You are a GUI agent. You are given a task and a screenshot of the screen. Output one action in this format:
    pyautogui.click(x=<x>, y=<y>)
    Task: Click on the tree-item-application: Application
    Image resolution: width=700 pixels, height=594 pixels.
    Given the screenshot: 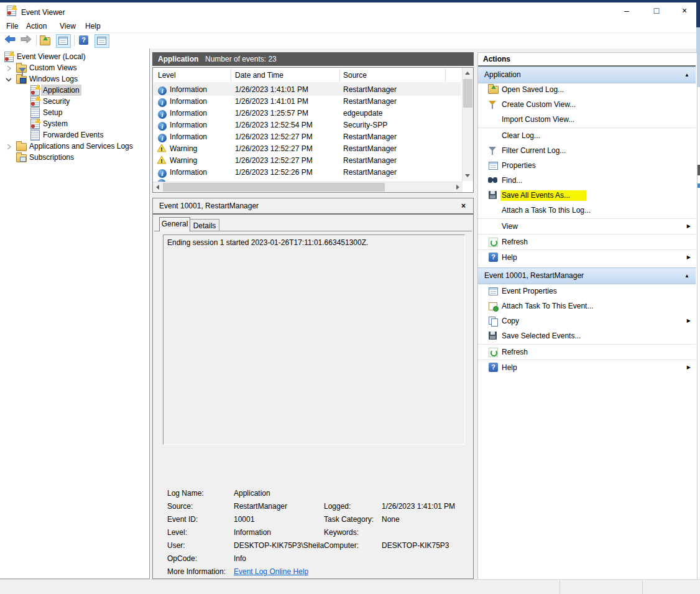 What is the action you would take?
    pyautogui.click(x=74, y=90)
    